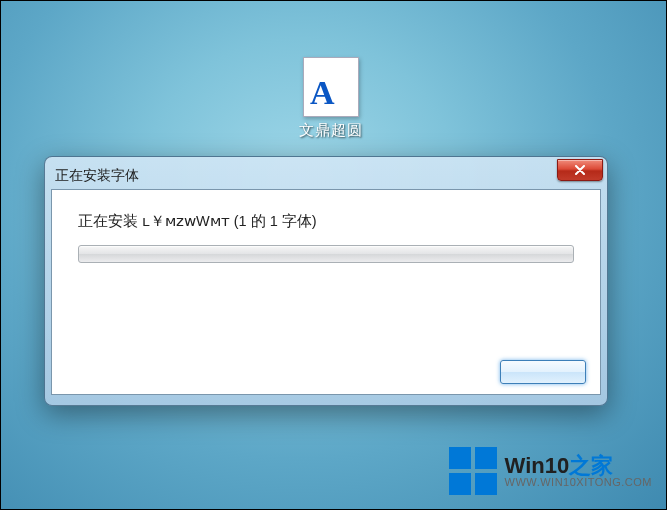 This screenshot has width=667, height=510. Describe the element at coordinates (580, 170) in the screenshot. I see `close-button` at that location.